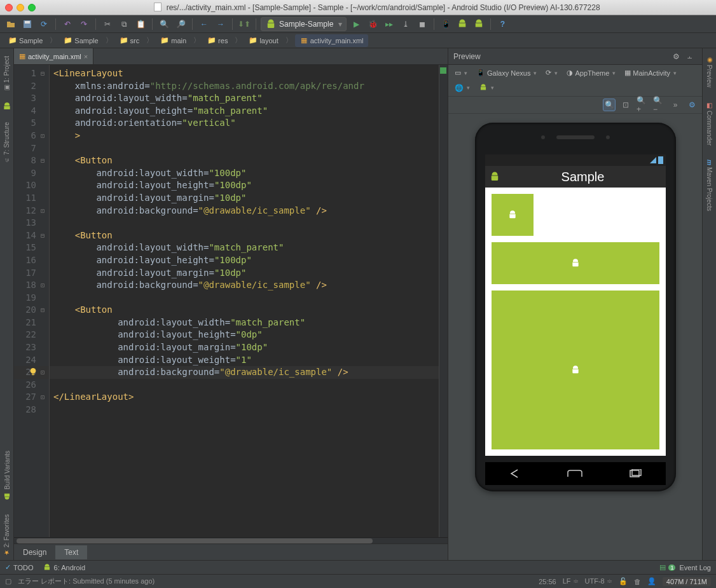  What do you see at coordinates (685, 567) in the screenshot?
I see `tool-event-log: ▤1Event Log` at bounding box center [685, 567].